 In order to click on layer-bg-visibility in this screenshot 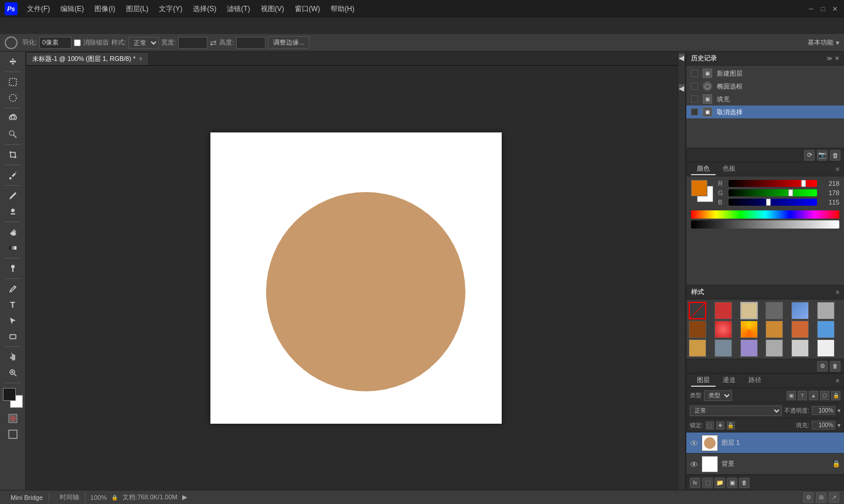, I will do `click(694, 464)`.